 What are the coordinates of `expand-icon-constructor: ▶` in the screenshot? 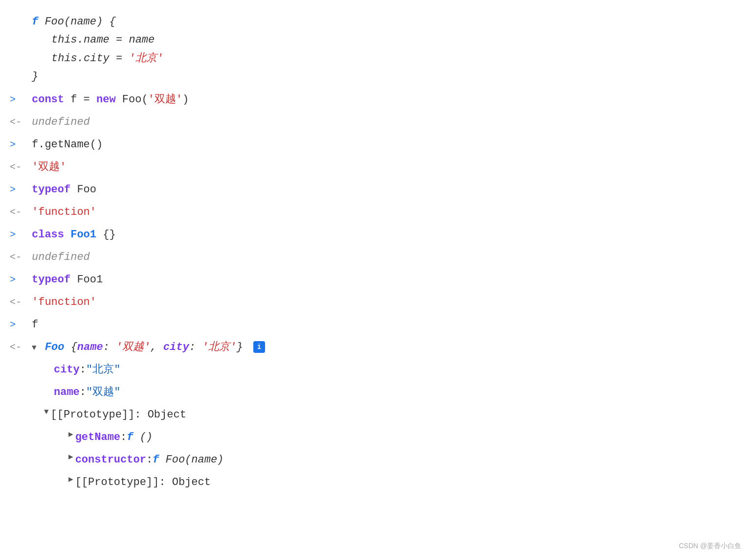 It's located at (71, 458).